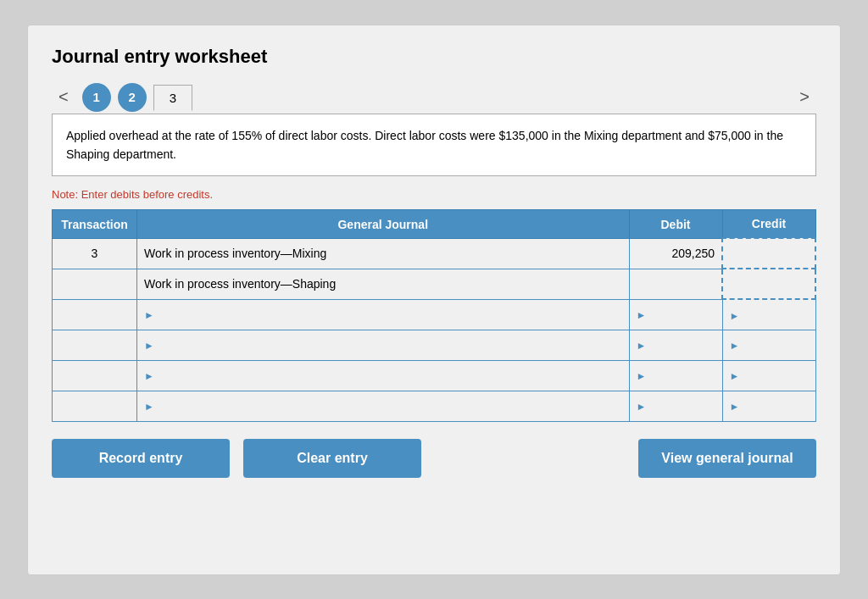 This screenshot has height=599, width=868. Describe the element at coordinates (383, 314) in the screenshot. I see `cell-general-3: ►` at that location.